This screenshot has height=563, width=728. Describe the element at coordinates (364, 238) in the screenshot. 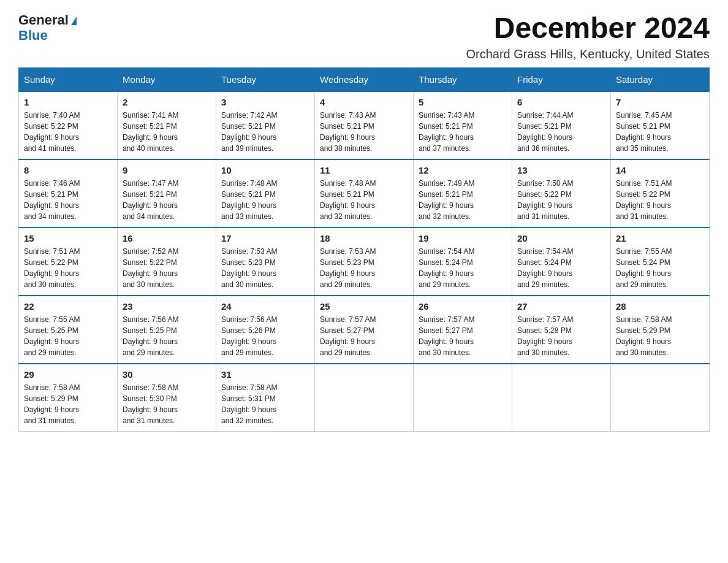

I see `day-number: 18` at that location.